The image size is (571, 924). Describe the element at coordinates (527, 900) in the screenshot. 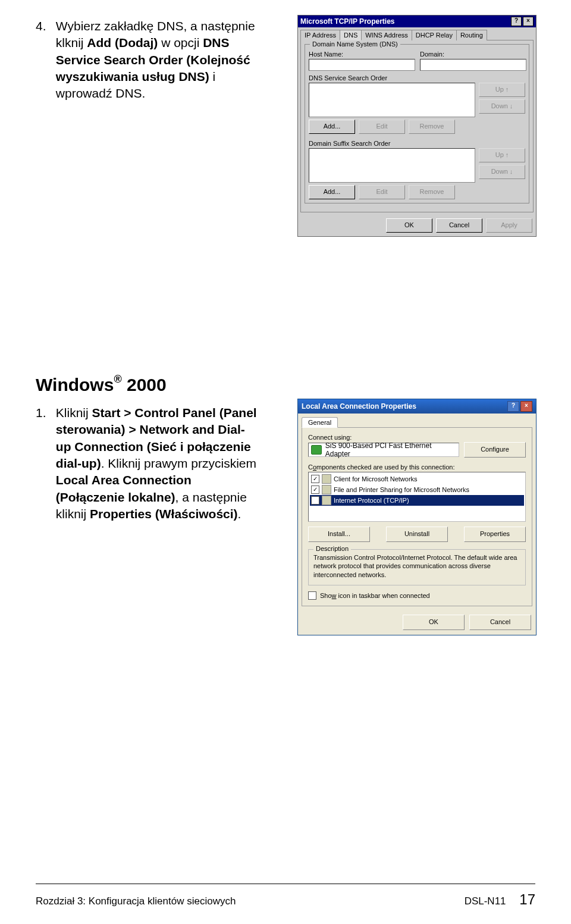

I see `footer-page-number: 17` at that location.